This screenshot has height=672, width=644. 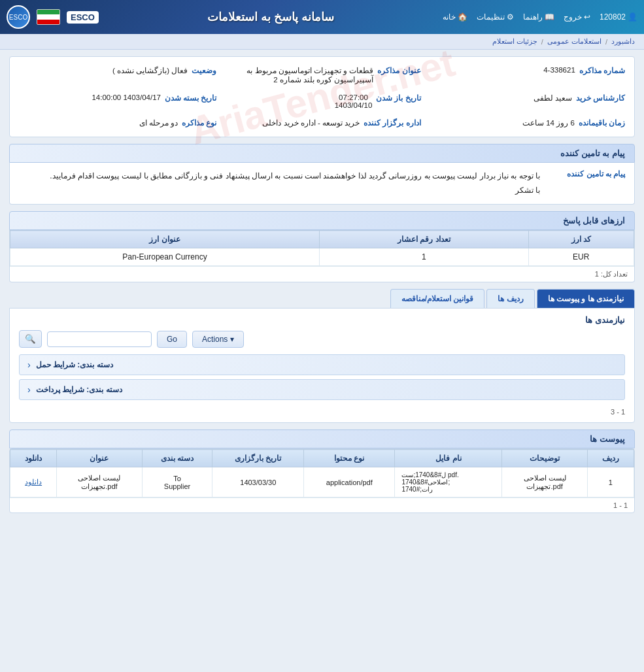 What do you see at coordinates (424, 258) in the screenshot?
I see `currency-decimals: 1` at bounding box center [424, 258].